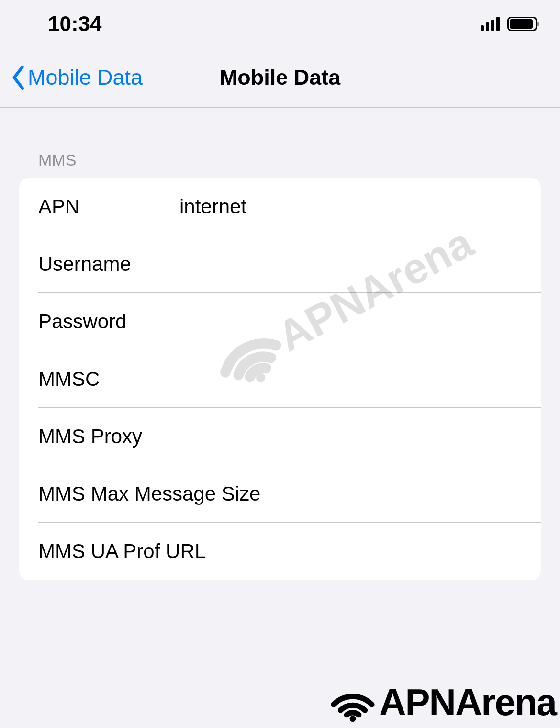 Image resolution: width=560 pixels, height=728 pixels. I want to click on mms-proxy-label: MMS Proxy, so click(109, 437).